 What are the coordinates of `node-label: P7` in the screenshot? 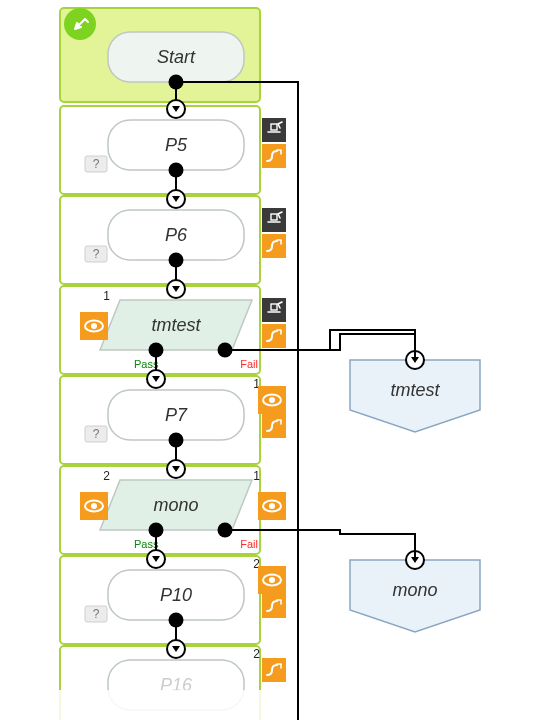 It's located at (176, 415).